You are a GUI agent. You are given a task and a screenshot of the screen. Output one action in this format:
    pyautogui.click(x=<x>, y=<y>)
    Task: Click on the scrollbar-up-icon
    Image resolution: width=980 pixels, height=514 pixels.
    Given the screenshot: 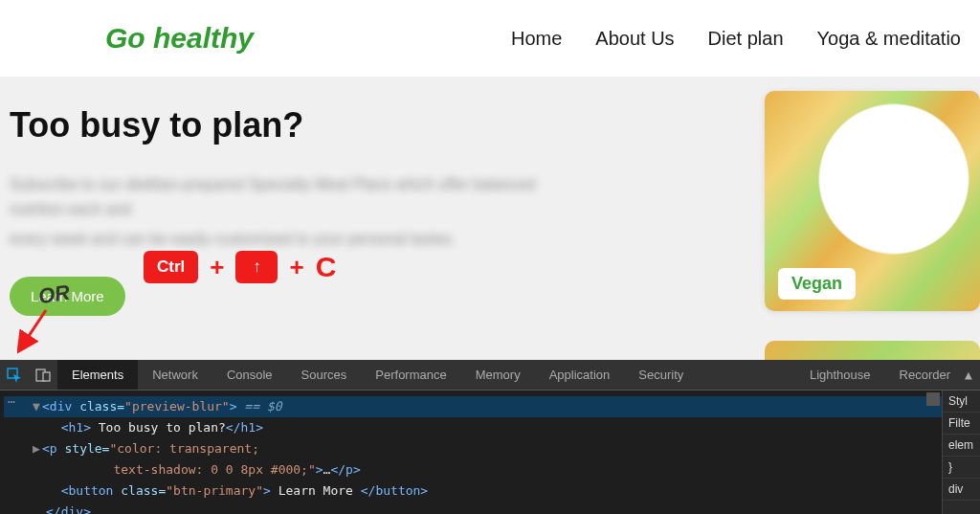 What is the action you would take?
    pyautogui.click(x=933, y=399)
    